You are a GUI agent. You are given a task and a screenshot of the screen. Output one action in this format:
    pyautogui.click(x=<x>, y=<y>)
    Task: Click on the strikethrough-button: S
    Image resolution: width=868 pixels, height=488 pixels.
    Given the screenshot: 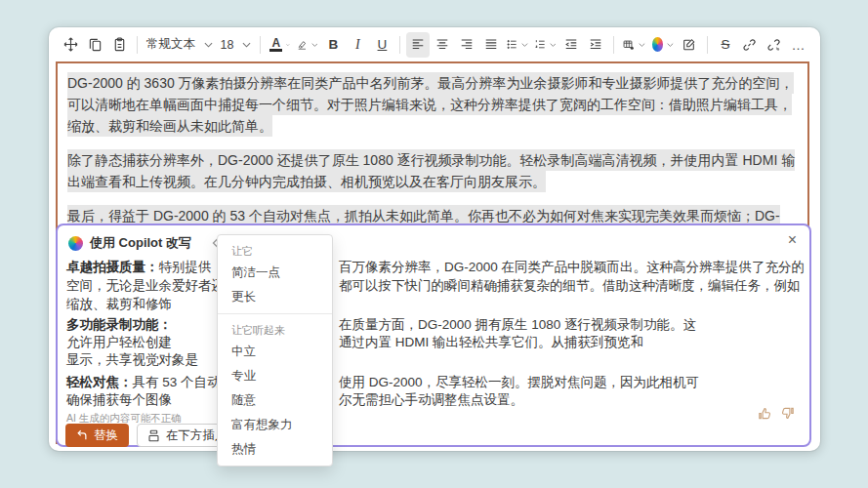 What is the action you would take?
    pyautogui.click(x=725, y=45)
    